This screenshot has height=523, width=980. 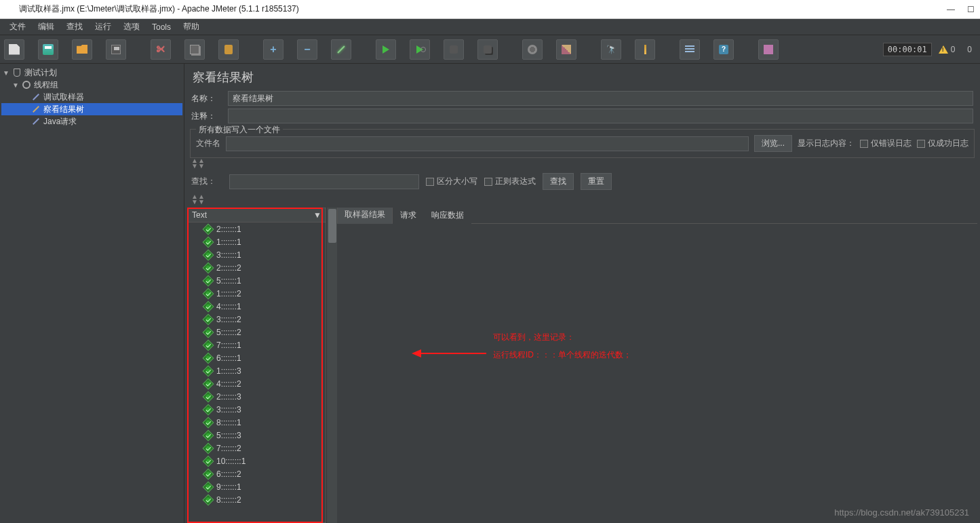 I want to click on reset-search-button: 重置, so click(x=596, y=182).